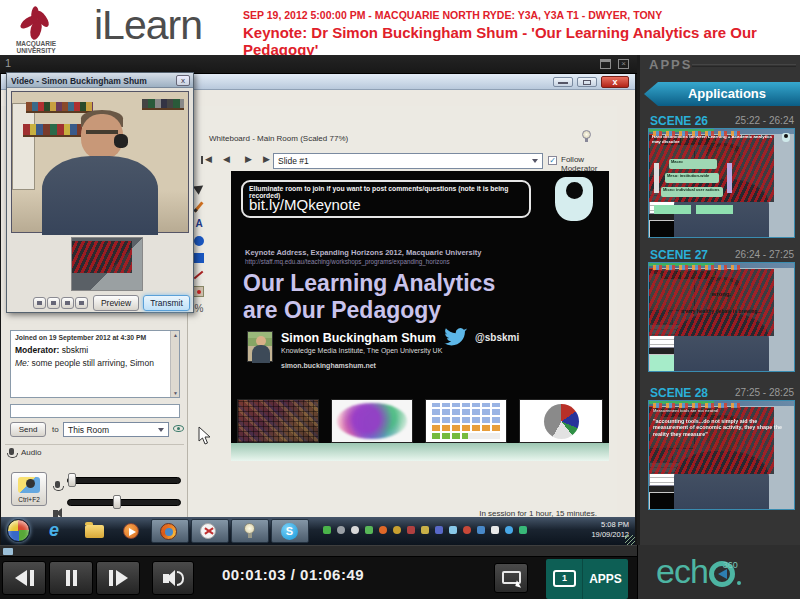  I want to click on first-slide-icon, so click(202, 160).